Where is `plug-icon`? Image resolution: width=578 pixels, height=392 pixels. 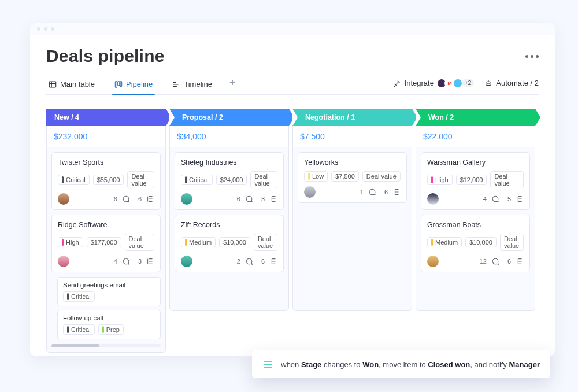 plug-icon is located at coordinates (397, 83).